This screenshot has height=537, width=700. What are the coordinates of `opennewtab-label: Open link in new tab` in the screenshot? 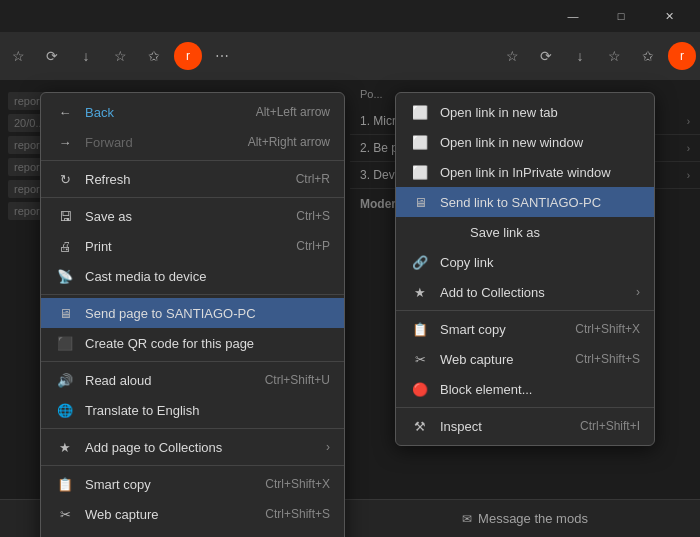 It's located at (540, 112).